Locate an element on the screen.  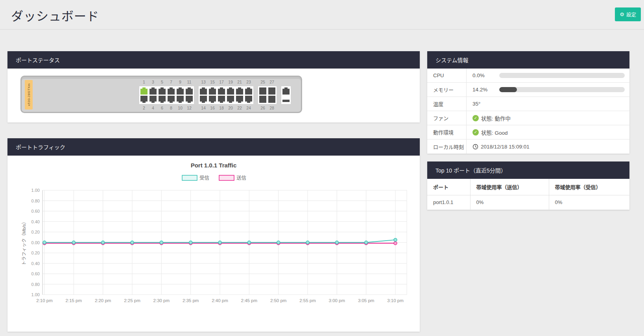
port-number: 26 is located at coordinates (263, 108).